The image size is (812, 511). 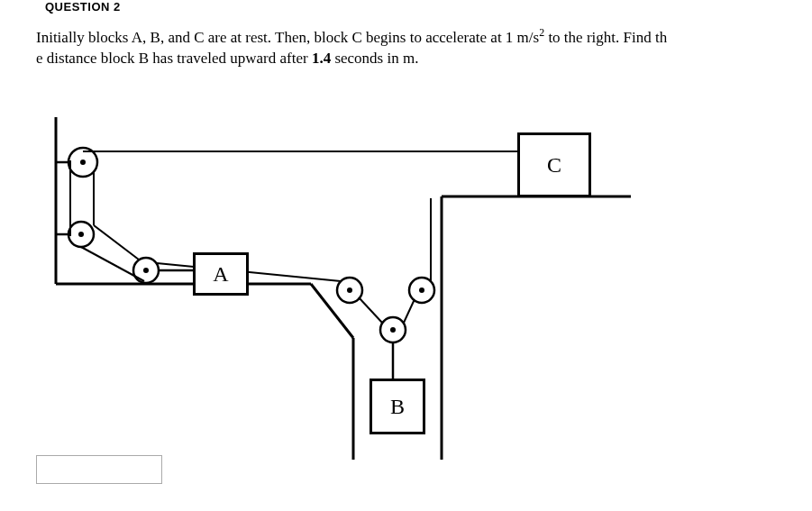 What do you see at coordinates (220, 274) in the screenshot?
I see `block-a-label: A` at bounding box center [220, 274].